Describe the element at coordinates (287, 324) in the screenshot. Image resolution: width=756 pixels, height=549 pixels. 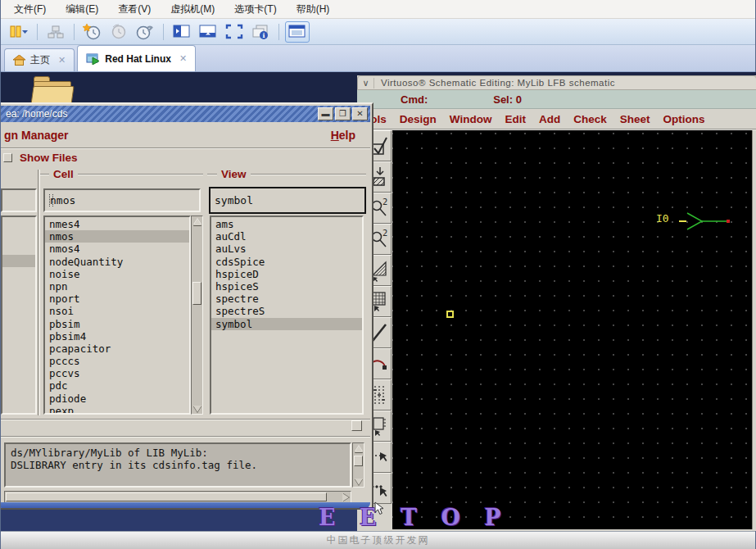
I see `view-list-item: symbol` at that location.